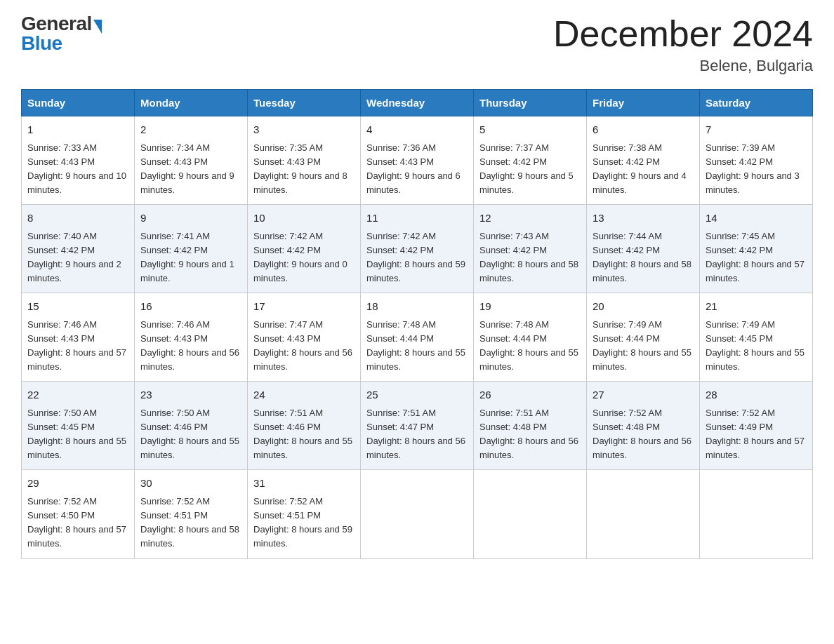 The image size is (834, 644). Describe the element at coordinates (531, 161) in the screenshot. I see `calendar-cell: 5Sunrise: 7:37 AMSunset: 4:42 PMDaylight…` at that location.